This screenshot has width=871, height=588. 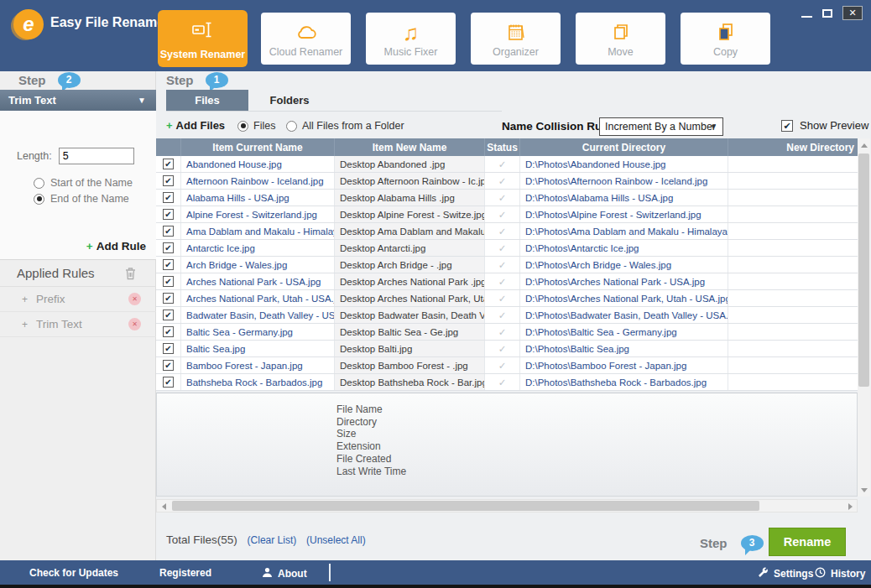 I want to click on length-input, so click(x=96, y=156).